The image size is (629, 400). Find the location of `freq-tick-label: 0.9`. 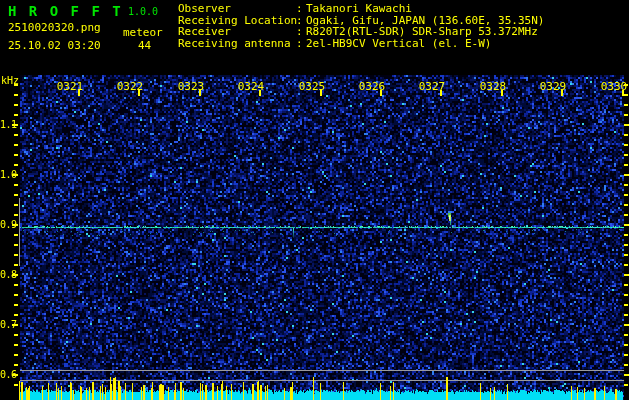

freq-tick-label: 0.9 is located at coordinates (8, 225).